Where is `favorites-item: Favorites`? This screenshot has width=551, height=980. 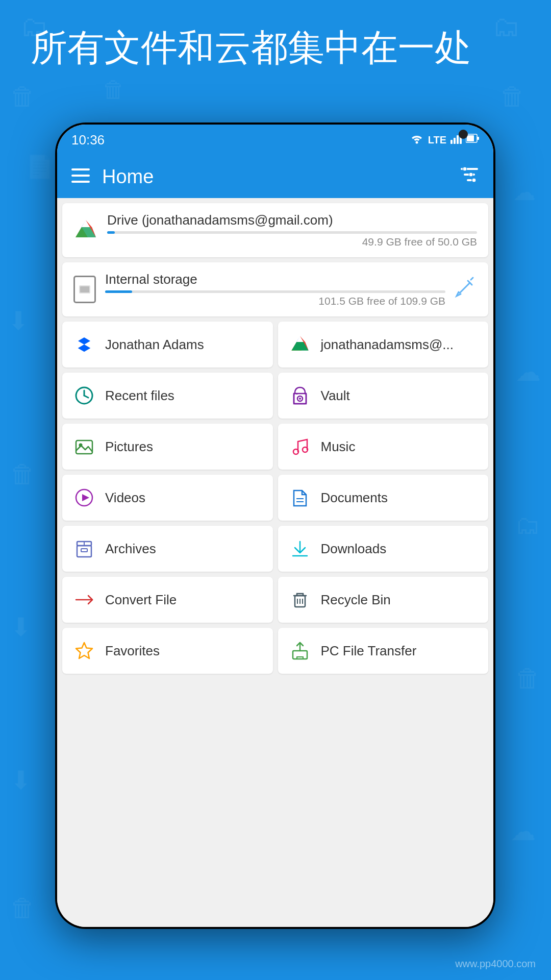 favorites-item: Favorites is located at coordinates (167, 651).